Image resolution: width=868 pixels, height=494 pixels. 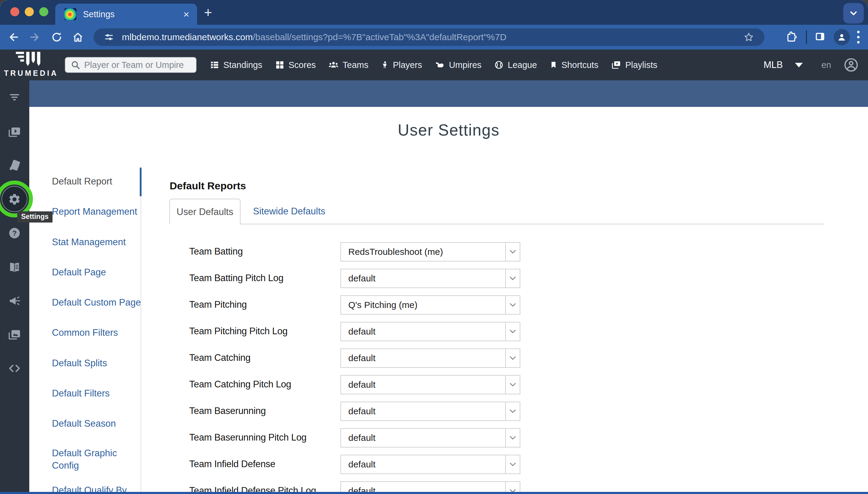 I want to click on search-input, so click(x=136, y=65).